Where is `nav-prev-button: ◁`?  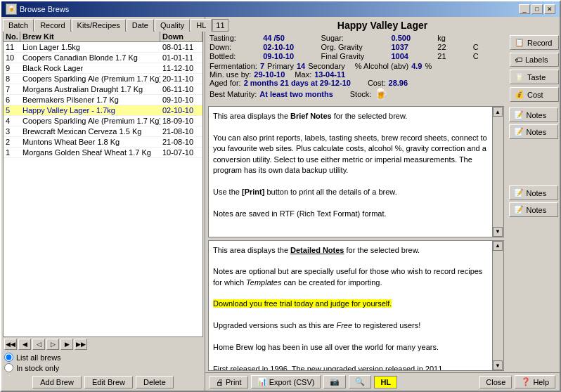
nav-prev-button: ◁ is located at coordinates (39, 344).